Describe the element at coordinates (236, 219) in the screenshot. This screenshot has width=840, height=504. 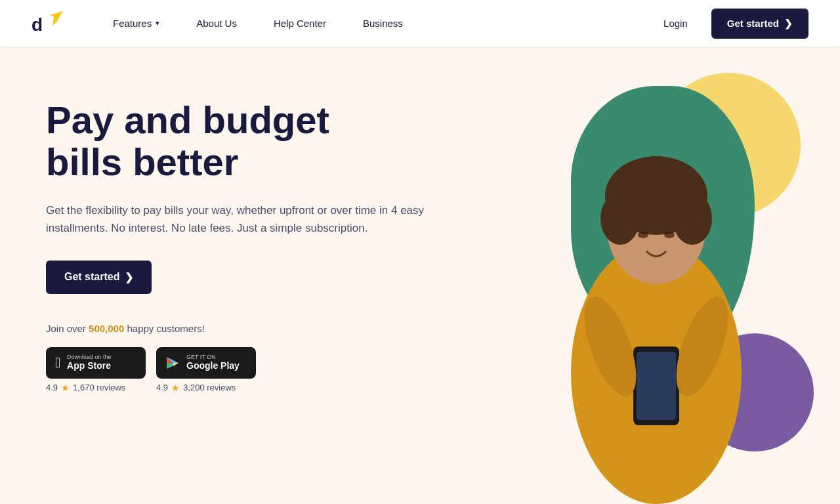
I see `hero-subtitle: Get the flexibility to pay bills your wa…` at that location.